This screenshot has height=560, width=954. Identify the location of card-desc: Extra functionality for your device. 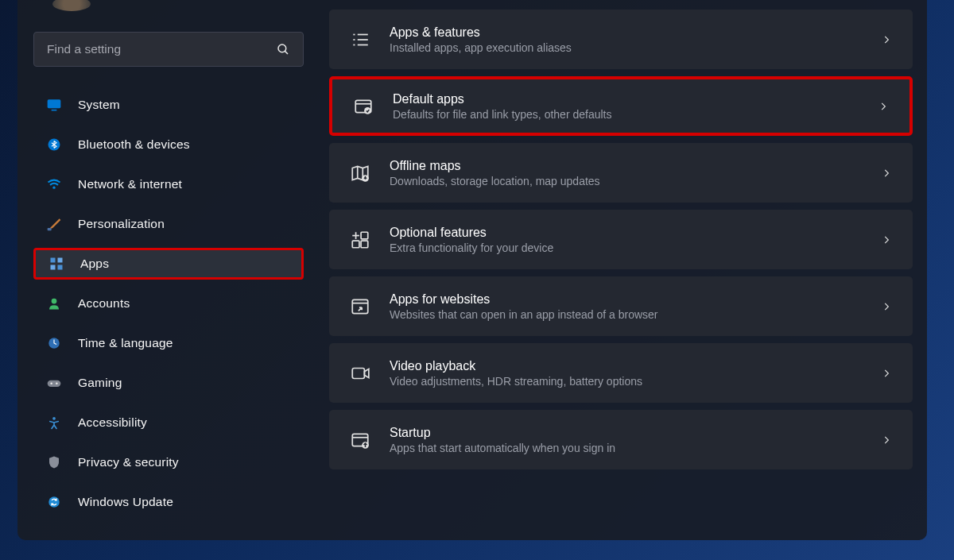
(635, 248).